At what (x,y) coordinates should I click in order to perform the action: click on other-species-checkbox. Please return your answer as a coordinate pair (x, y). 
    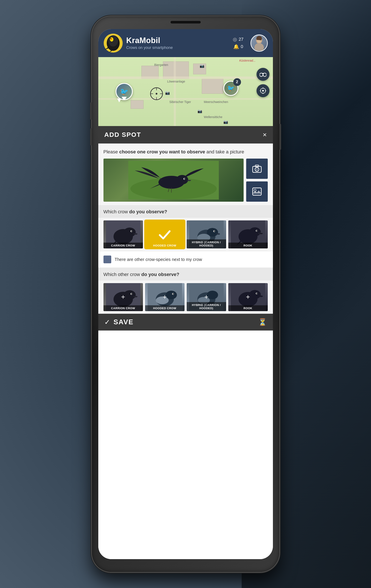
    Looking at the image, I should click on (107, 259).